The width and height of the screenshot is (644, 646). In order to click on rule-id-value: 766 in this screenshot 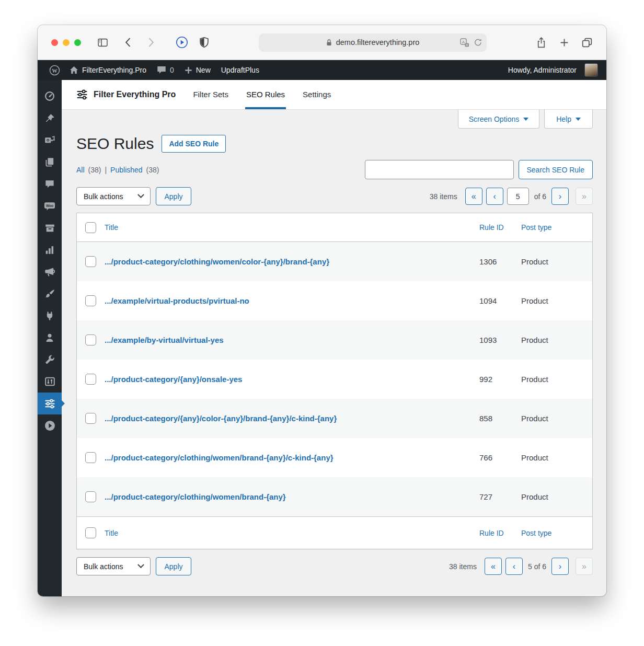, I will do `click(486, 458)`.